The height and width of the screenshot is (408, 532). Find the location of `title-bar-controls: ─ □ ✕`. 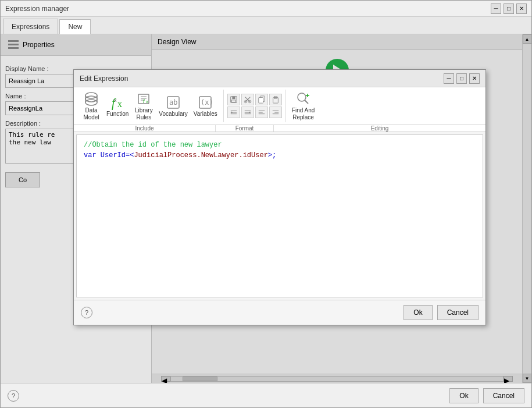

title-bar-controls: ─ □ ✕ is located at coordinates (509, 9).